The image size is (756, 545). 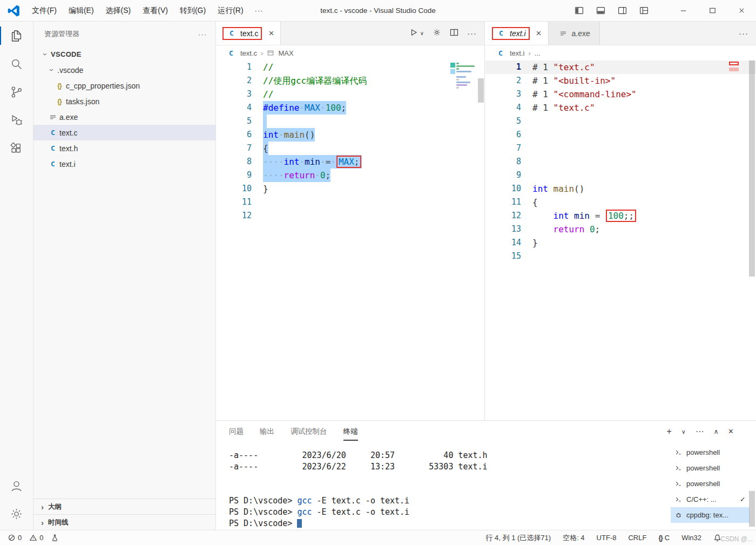 What do you see at coordinates (710, 499) in the screenshot?
I see `terminal-session-3: C/C++: ...✓` at bounding box center [710, 499].